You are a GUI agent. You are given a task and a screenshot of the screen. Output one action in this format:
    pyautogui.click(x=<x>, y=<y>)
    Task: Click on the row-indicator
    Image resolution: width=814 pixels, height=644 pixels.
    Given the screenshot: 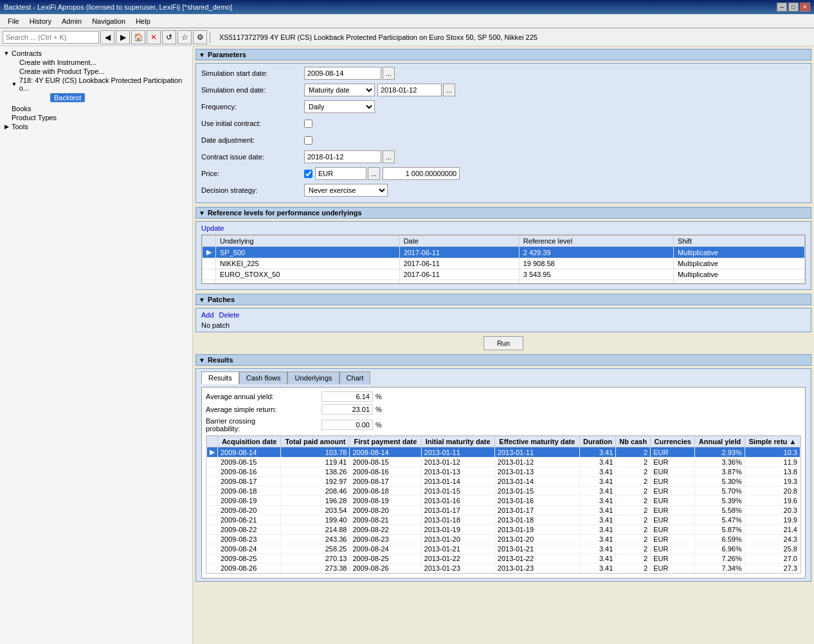 What is the action you would take?
    pyautogui.click(x=210, y=264)
    